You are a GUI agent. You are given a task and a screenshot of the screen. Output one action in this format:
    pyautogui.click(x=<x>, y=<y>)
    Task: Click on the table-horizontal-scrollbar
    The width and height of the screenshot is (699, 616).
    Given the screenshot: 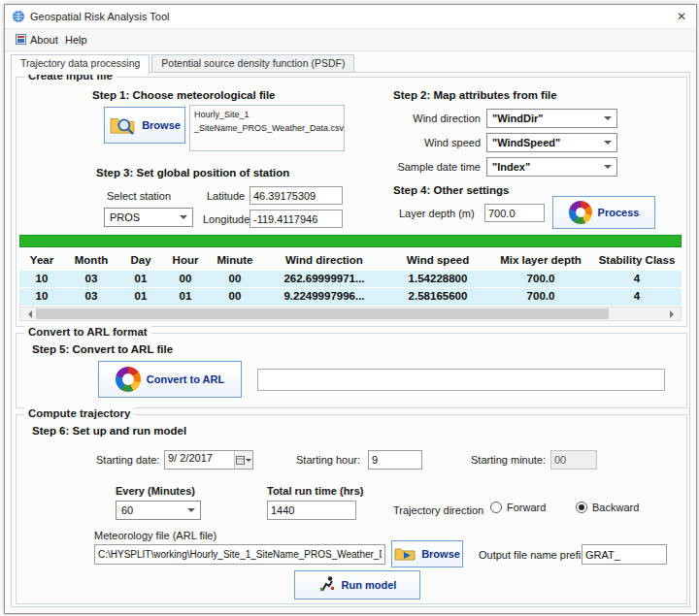 What is the action you would take?
    pyautogui.click(x=350, y=314)
    